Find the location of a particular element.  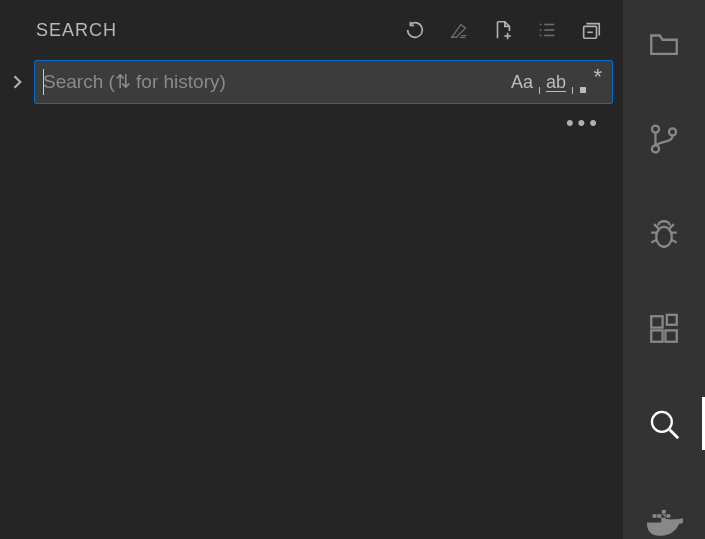

branch-icon is located at coordinates (664, 139).